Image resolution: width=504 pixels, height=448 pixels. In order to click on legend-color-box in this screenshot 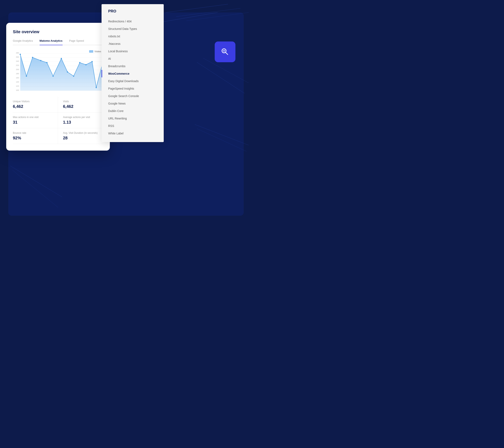, I will do `click(91, 51)`.